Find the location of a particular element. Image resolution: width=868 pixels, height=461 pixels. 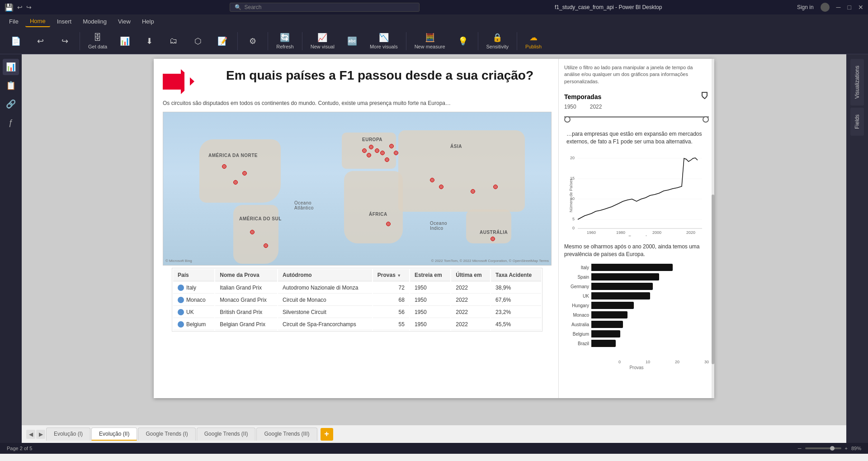

new-file-button: 📄 is located at coordinates (16, 41).